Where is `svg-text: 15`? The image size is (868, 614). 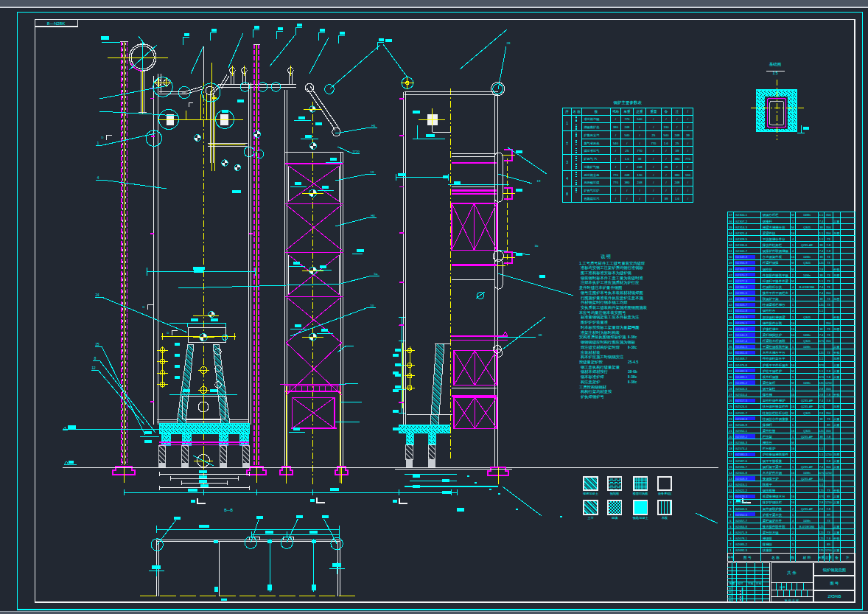 svg-text: 15 is located at coordinates (731, 467).